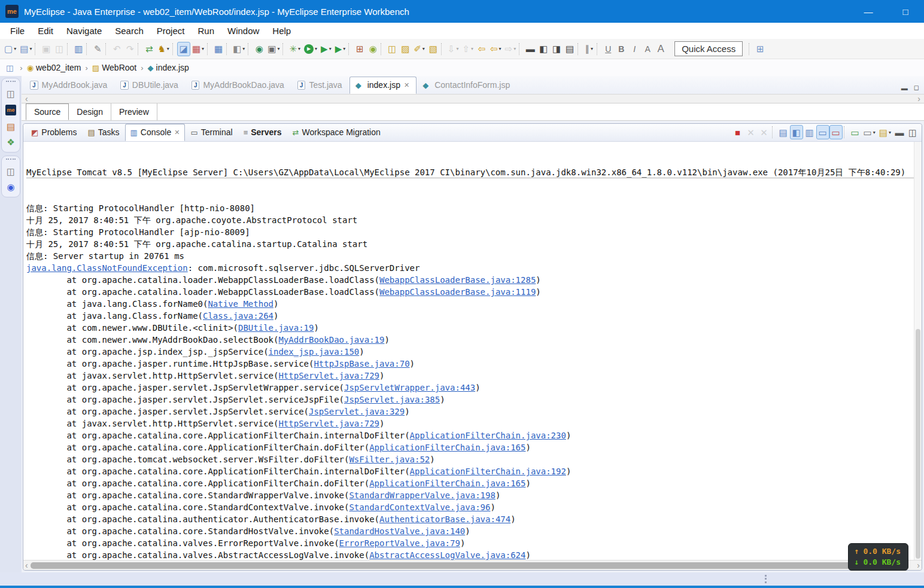 The image size is (924, 588). I want to click on split-editor-horizontal-icon: ◧, so click(543, 49).